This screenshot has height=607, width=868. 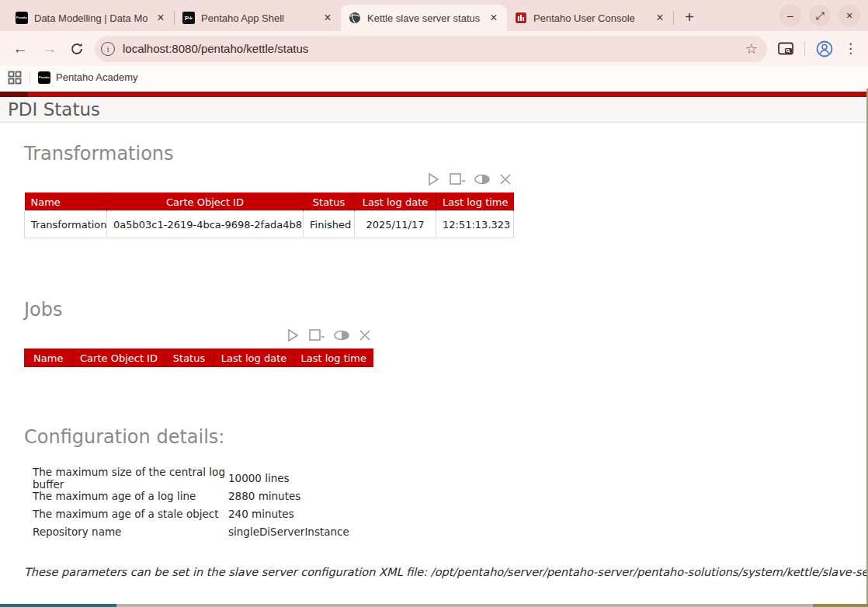 What do you see at coordinates (752, 49) in the screenshot?
I see `bookmark-star-icon: ☆` at bounding box center [752, 49].